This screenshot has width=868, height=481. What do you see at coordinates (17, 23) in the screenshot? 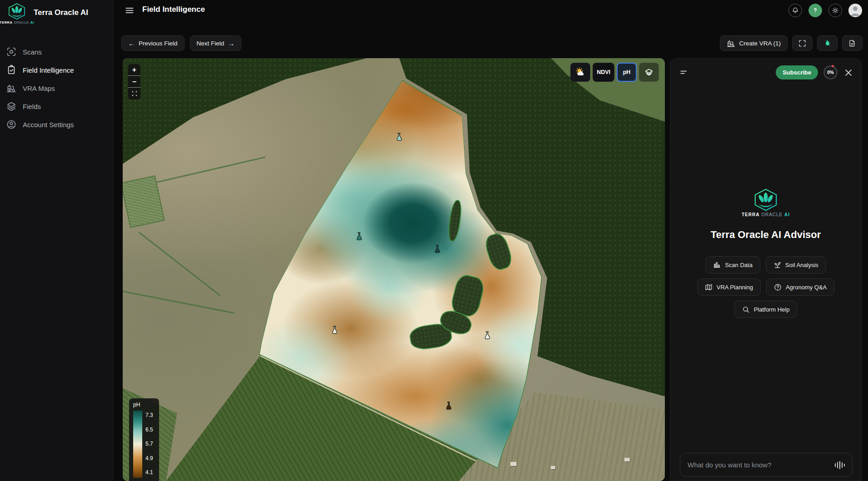
I see `app-logo-caption: TERRA ORACLE AI` at bounding box center [17, 23].